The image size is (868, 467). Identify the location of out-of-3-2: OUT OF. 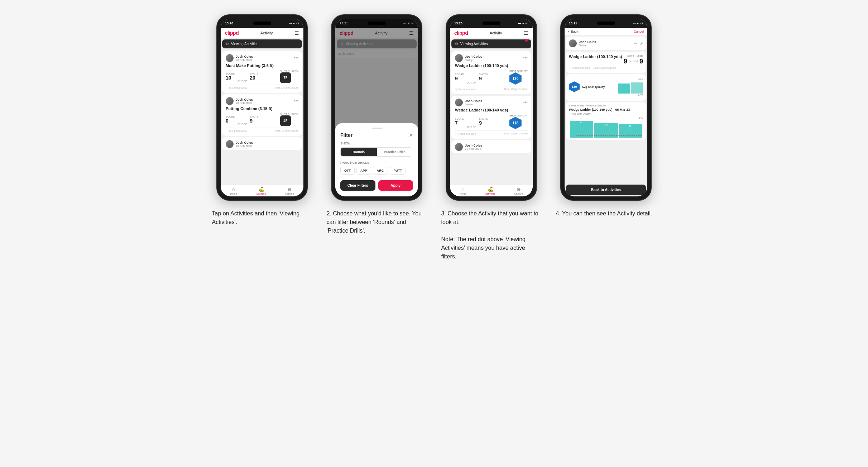
(471, 127).